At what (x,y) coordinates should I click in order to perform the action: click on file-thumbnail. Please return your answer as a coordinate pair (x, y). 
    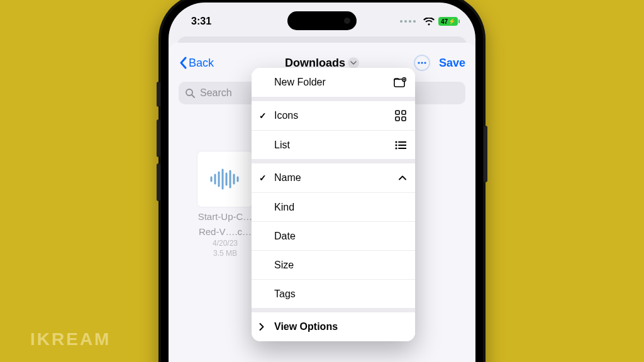
    Looking at the image, I should click on (225, 179).